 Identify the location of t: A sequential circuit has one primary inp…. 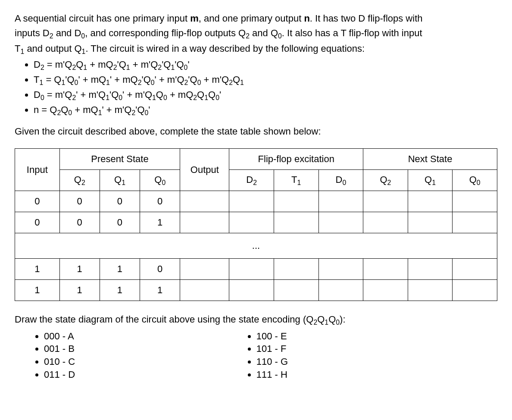
(103, 18).